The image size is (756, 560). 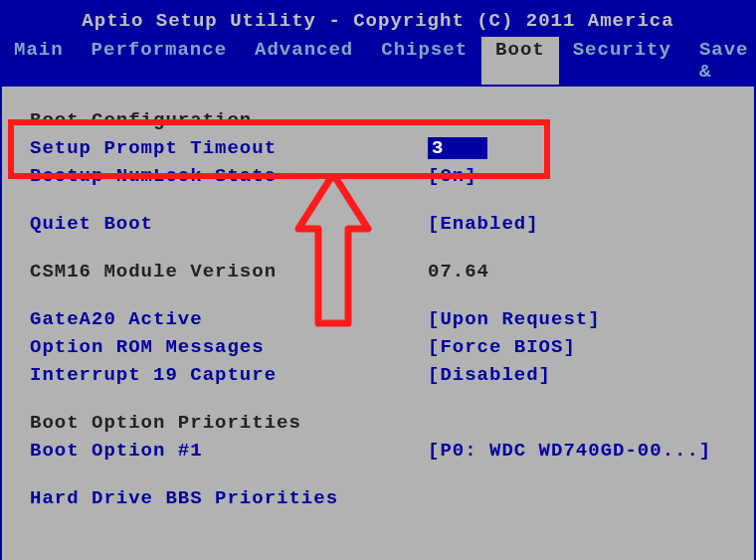 I want to click on option-rom-messages-row: Option ROM Messages [Force BIOS], so click(x=378, y=347).